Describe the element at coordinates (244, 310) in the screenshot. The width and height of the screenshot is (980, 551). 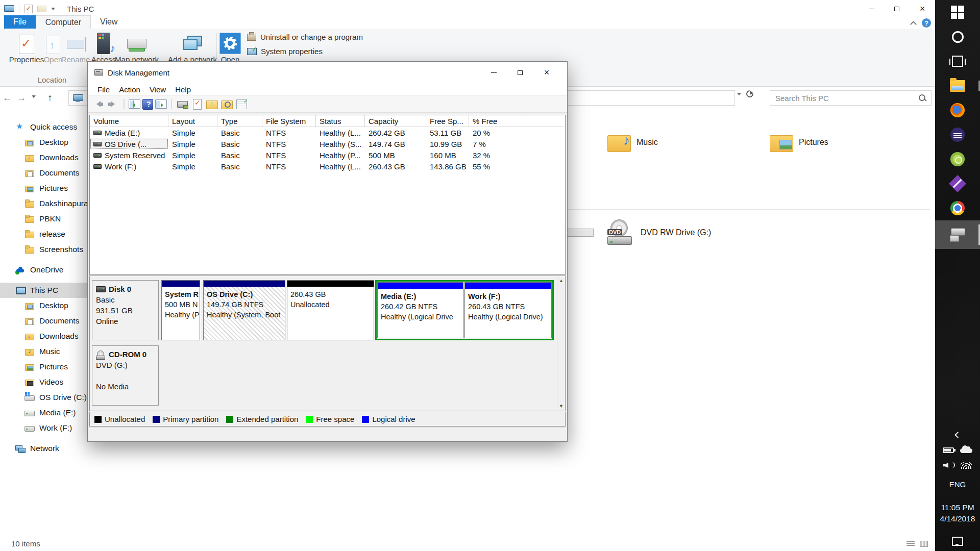
I see `partition: OS Drive (C:) 149.74 GB NTFS Healthy (Sy…` at that location.